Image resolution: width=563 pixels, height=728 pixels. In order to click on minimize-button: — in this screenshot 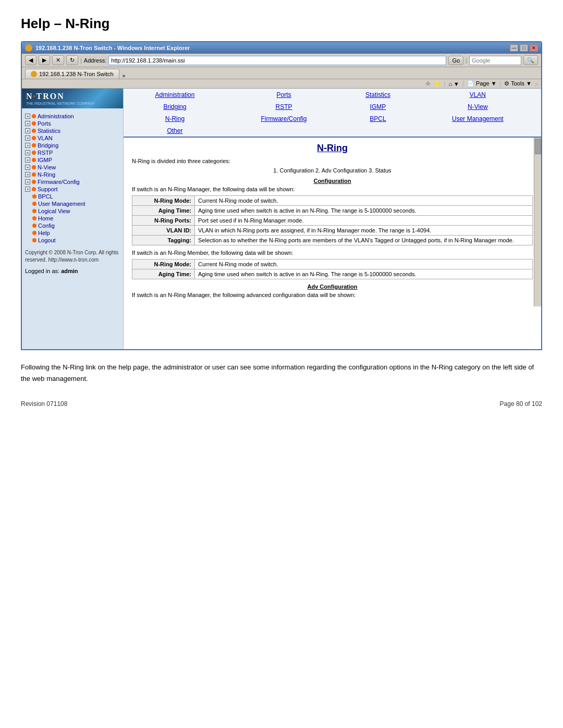, I will do `click(514, 48)`.